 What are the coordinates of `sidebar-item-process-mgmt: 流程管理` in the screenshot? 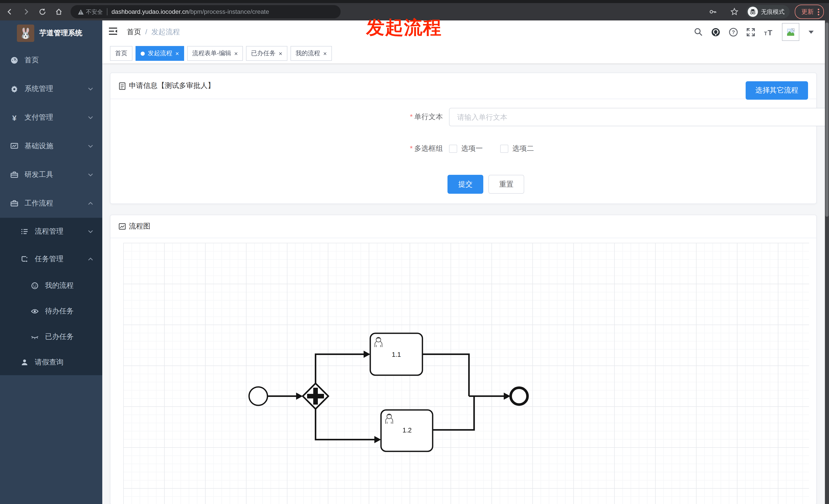 It's located at (51, 232).